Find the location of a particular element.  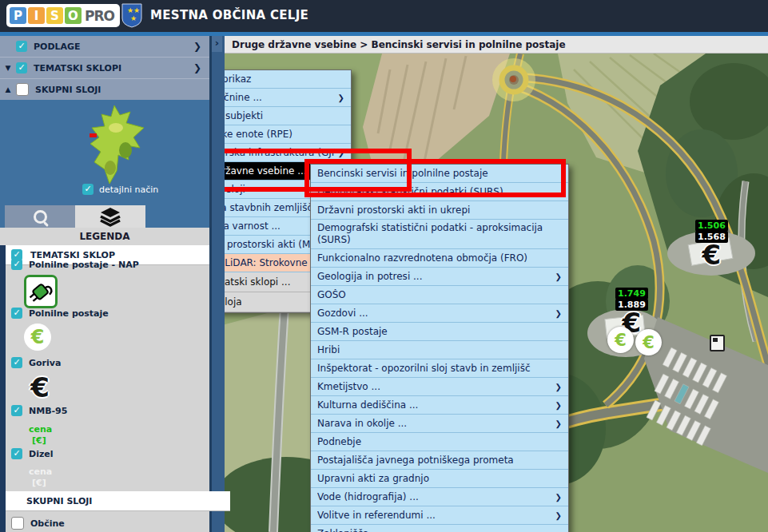

goriva-checkbox: ✓ is located at coordinates (17, 363).